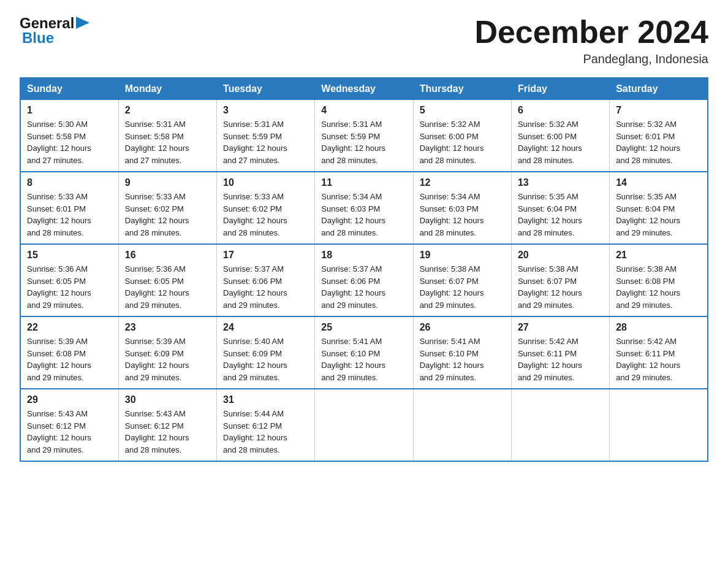 The height and width of the screenshot is (563, 728). What do you see at coordinates (266, 327) in the screenshot?
I see `day-number: 24` at bounding box center [266, 327].